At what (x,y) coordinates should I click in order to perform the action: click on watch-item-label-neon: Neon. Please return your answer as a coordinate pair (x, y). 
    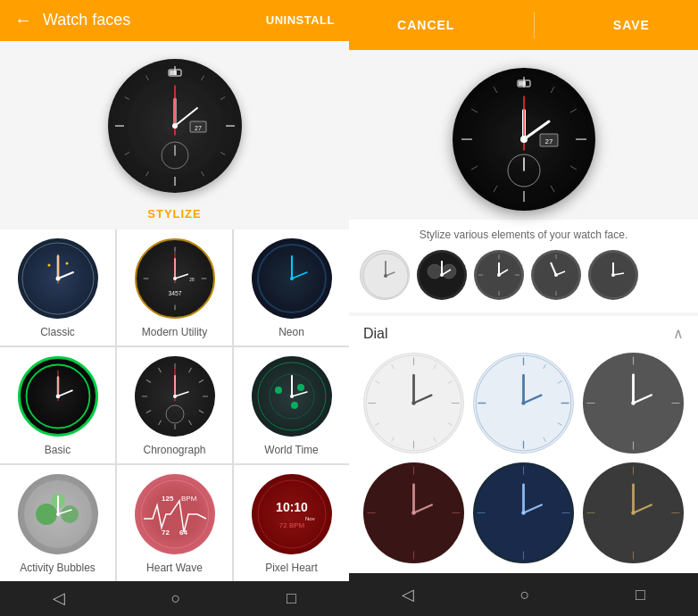
    Looking at the image, I should click on (291, 332).